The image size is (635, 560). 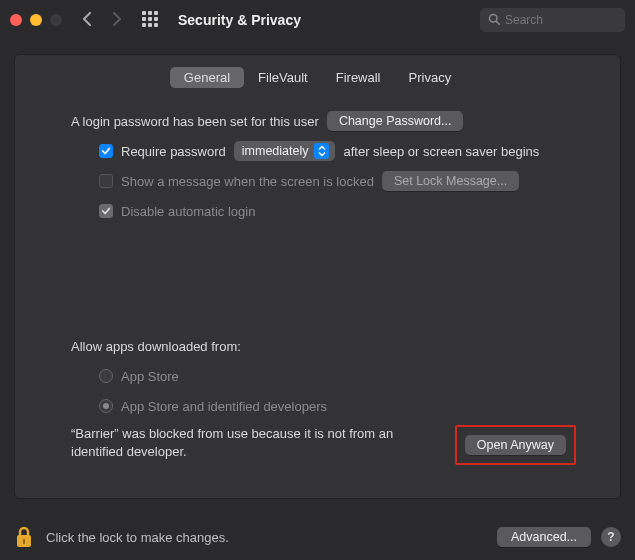 What do you see at coordinates (87, 20) in the screenshot?
I see `back-button` at bounding box center [87, 20].